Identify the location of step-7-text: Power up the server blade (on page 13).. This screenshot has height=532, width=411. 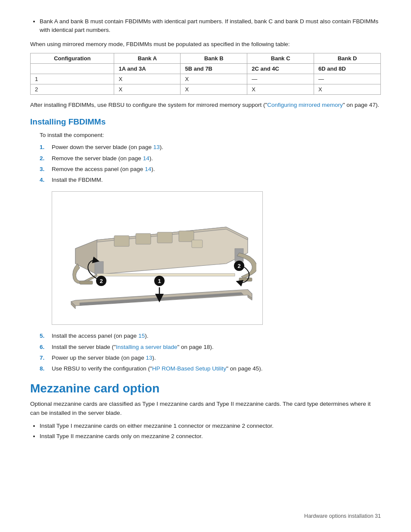
(104, 358).